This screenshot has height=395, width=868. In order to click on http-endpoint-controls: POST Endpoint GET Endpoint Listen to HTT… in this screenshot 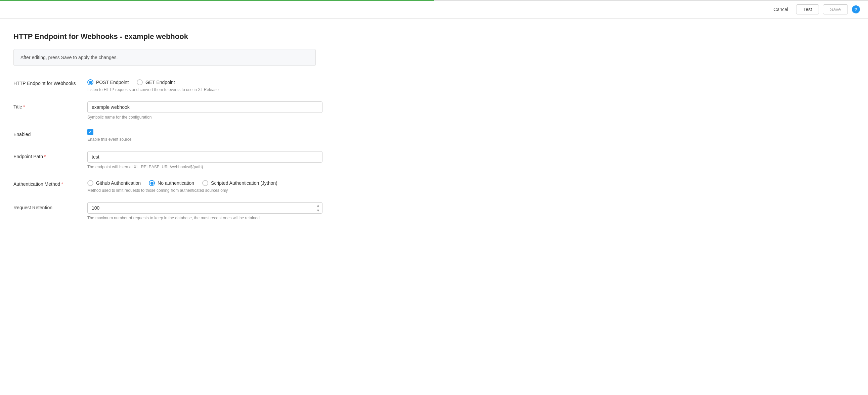, I will do `click(205, 85)`.